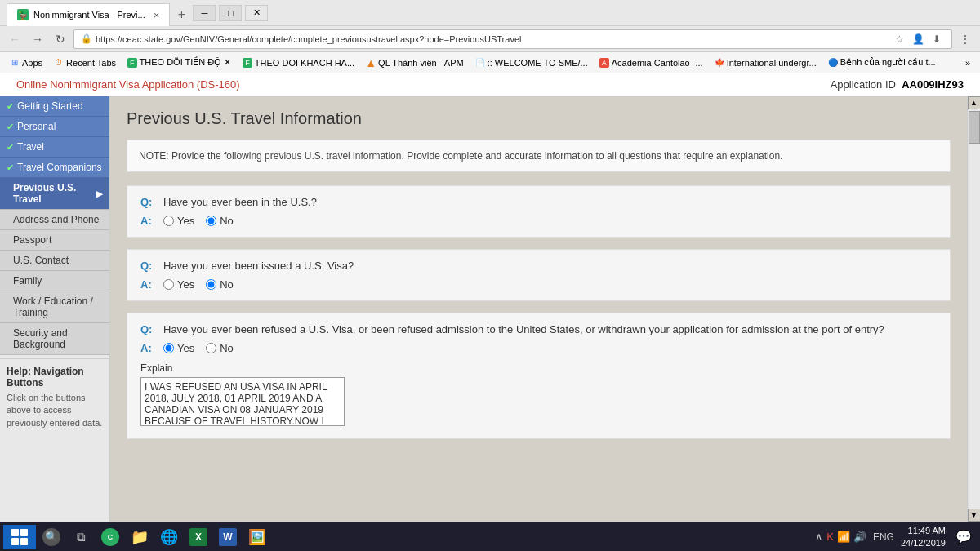 Image resolution: width=980 pixels, height=551 pixels. I want to click on q1-radio-yes, so click(168, 220).